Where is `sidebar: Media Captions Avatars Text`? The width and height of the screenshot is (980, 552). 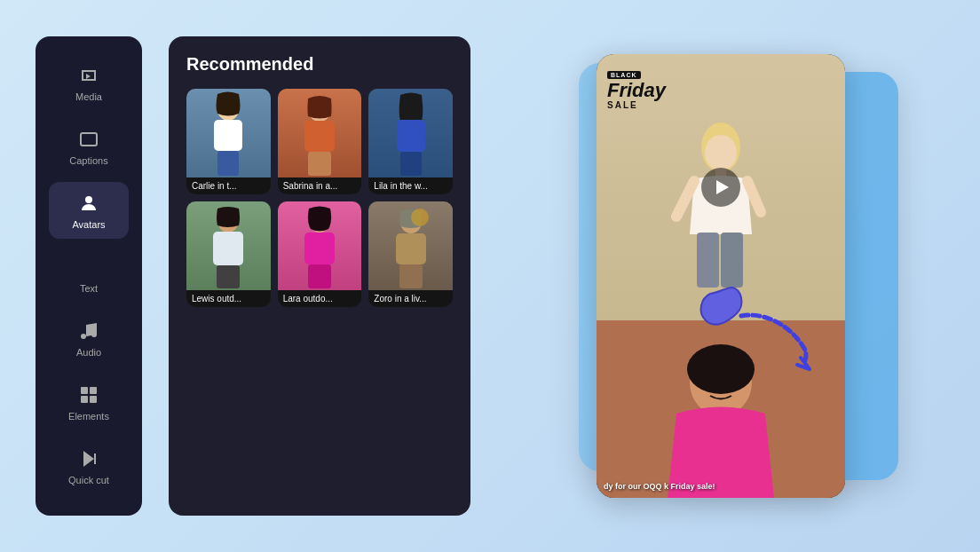 sidebar: Media Captions Avatars Text is located at coordinates (89, 276).